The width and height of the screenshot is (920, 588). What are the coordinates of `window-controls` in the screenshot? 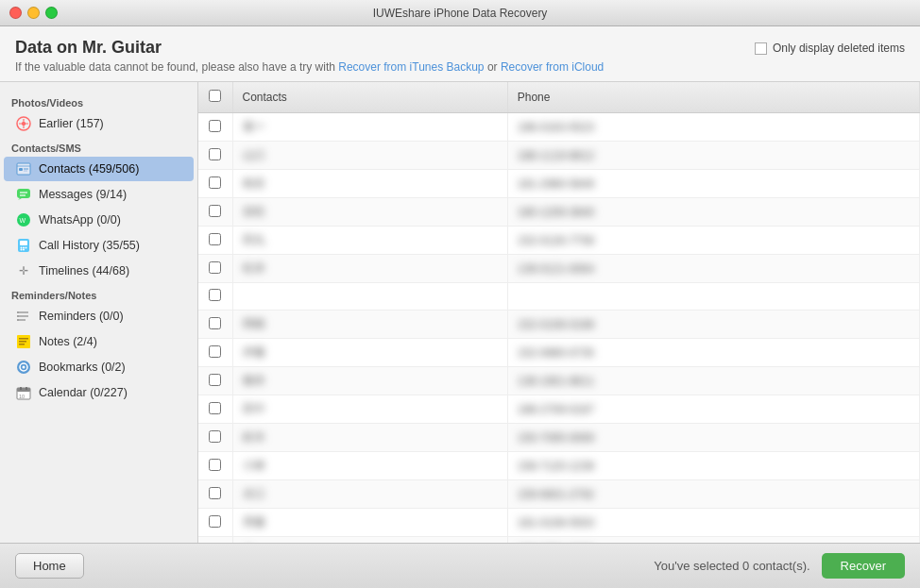 It's located at (34, 13).